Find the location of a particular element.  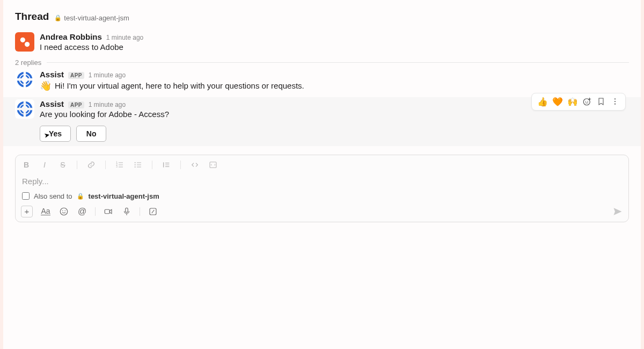

reply-message: Assist APP 1 minute ago Are you looking … is located at coordinates (322, 121).